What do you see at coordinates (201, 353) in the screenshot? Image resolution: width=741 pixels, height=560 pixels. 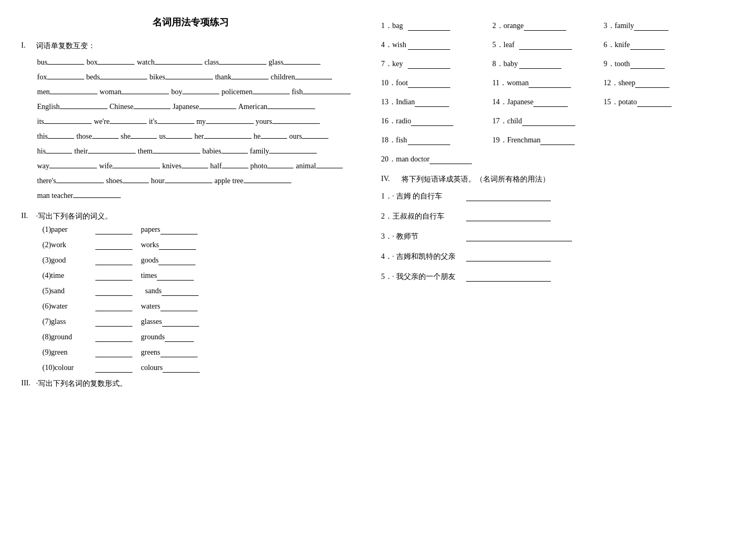 I see `s2-item-9: (9)green greens` at bounding box center [201, 353].